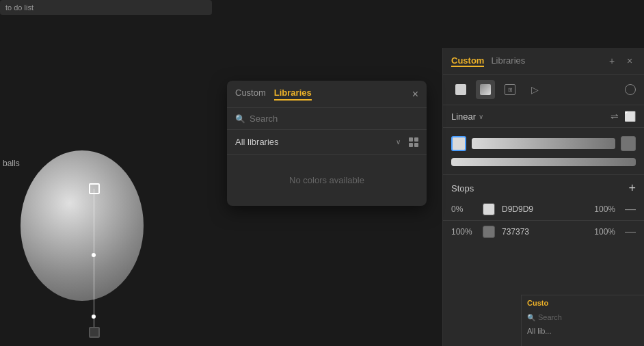 The image size is (644, 346). I want to click on stop-0-swatch, so click(489, 209).